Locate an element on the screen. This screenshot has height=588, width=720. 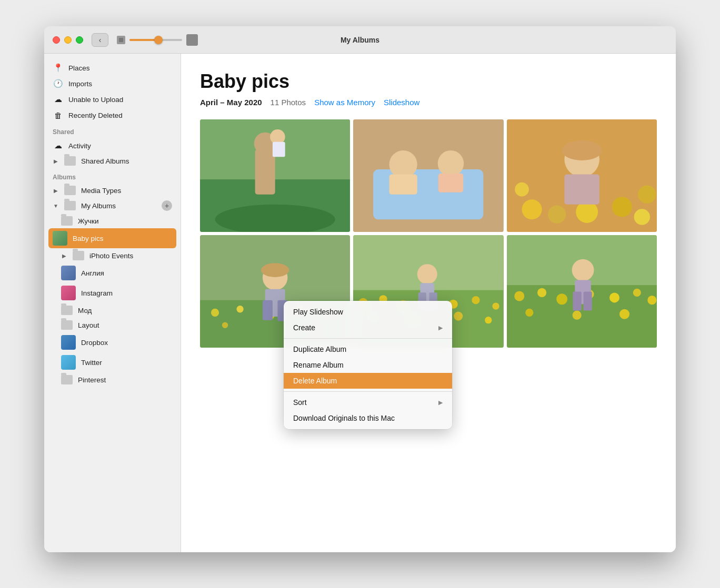
album-meta: April – May 2020 11 Photos Show as Memor… is located at coordinates (428, 102).